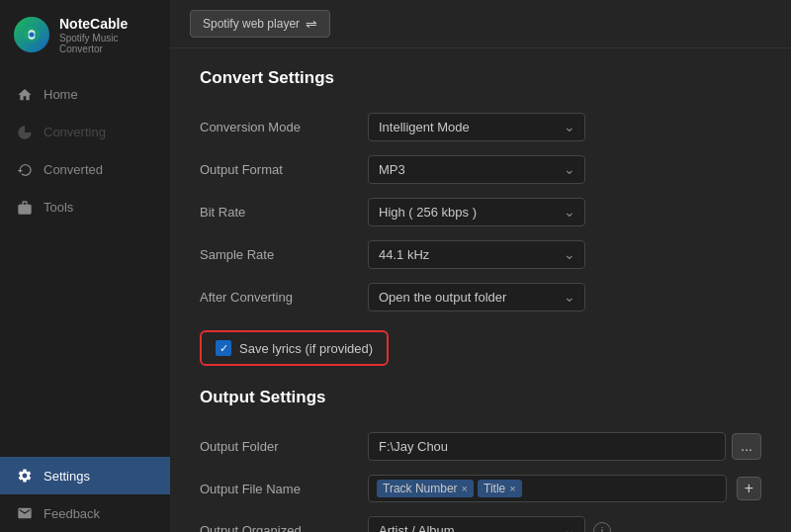  Describe the element at coordinates (85, 476) in the screenshot. I see `sidebar-item-settings: Settings` at that location.